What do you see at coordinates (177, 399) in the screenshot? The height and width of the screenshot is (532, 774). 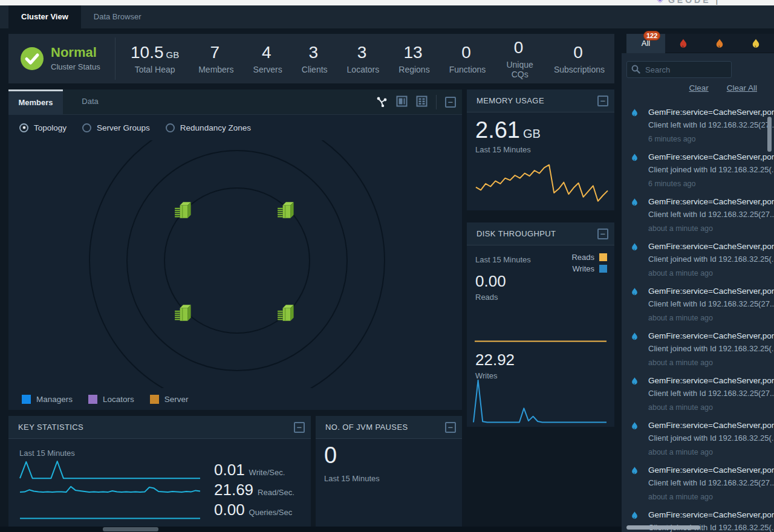 I see `legend-label: Server` at bounding box center [177, 399].